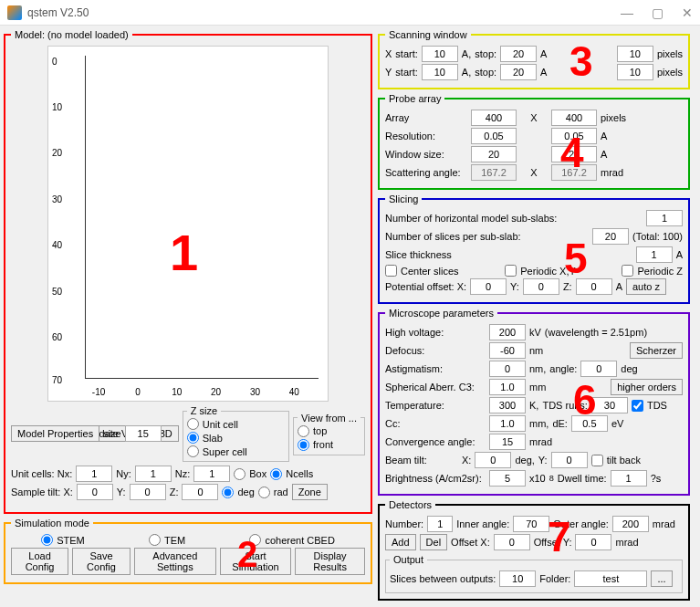 This screenshot has width=700, height=607. What do you see at coordinates (664, 218) in the screenshot?
I see `horiz-slabs-input` at bounding box center [664, 218].